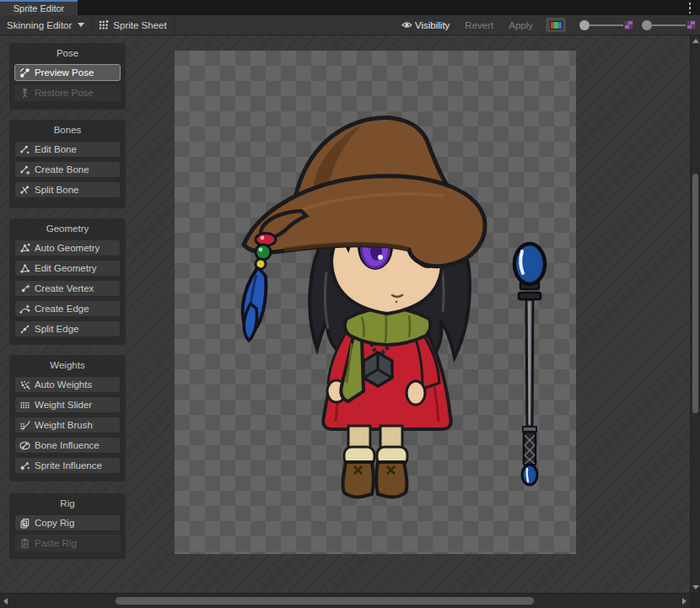 Image resolution: width=700 pixels, height=608 pixels. Describe the element at coordinates (67, 268) in the screenshot. I see `edit-geometry-button: Edit Geometry` at that location.